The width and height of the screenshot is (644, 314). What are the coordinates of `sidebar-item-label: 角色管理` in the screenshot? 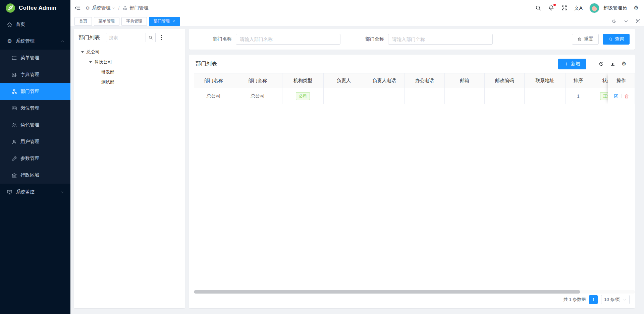 It's located at (30, 125).